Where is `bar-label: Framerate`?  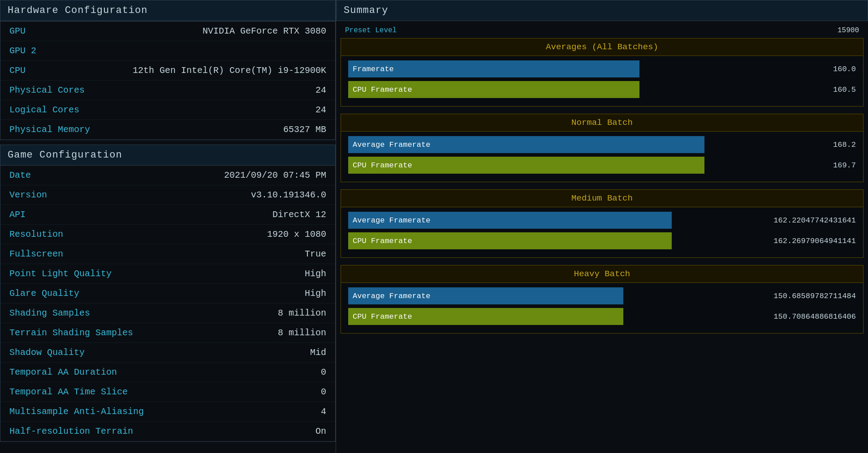
bar-label: Framerate is located at coordinates (373, 69).